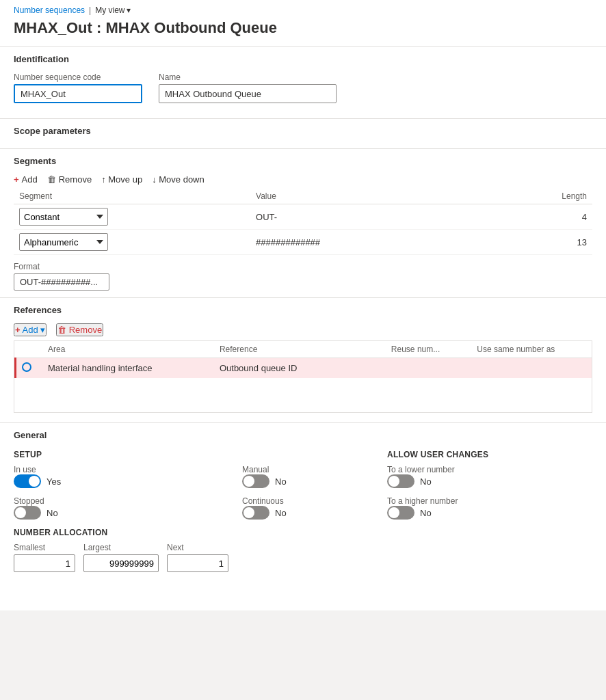  I want to click on name-label: Name, so click(248, 77).